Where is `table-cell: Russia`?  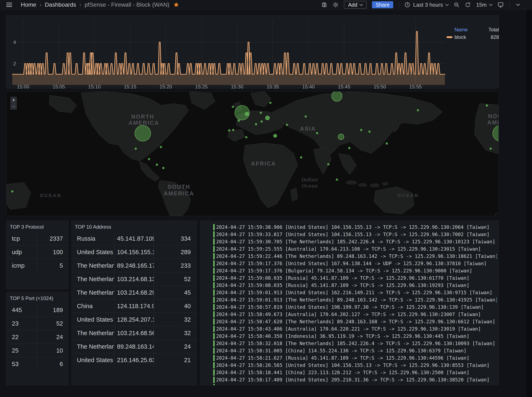
table-cell: Russia is located at coordinates (93, 239).